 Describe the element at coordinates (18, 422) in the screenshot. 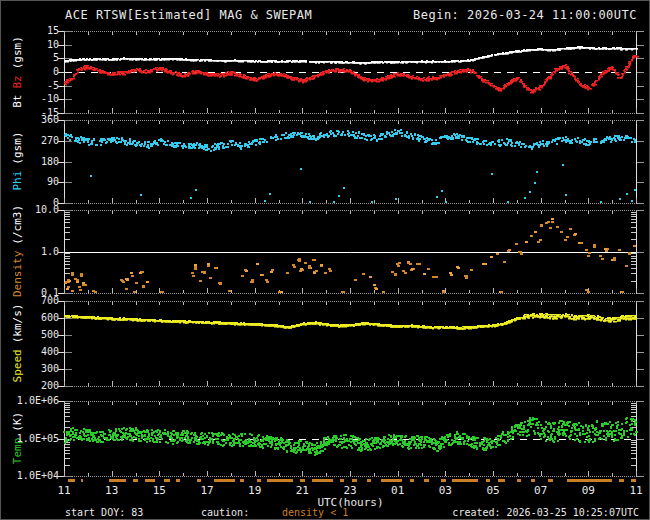

I see `ylabel-temp-units: (K)` at that location.